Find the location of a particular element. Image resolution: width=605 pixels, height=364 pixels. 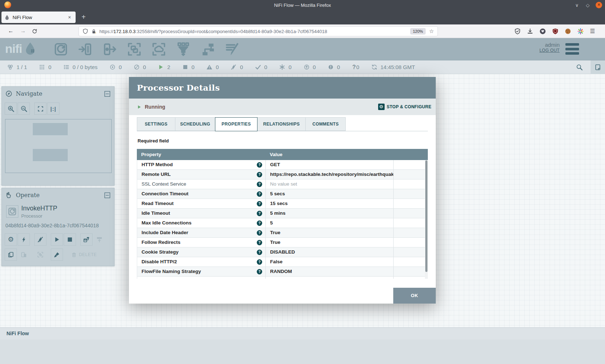

property-name: Idle Timeout is located at coordinates (156, 213).